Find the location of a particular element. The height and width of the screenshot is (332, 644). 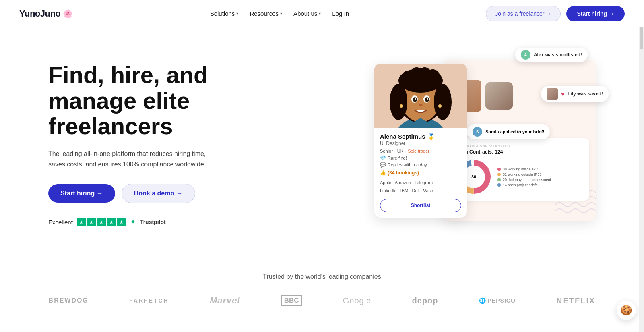

freelancer-role: UI Designer is located at coordinates (421, 143).